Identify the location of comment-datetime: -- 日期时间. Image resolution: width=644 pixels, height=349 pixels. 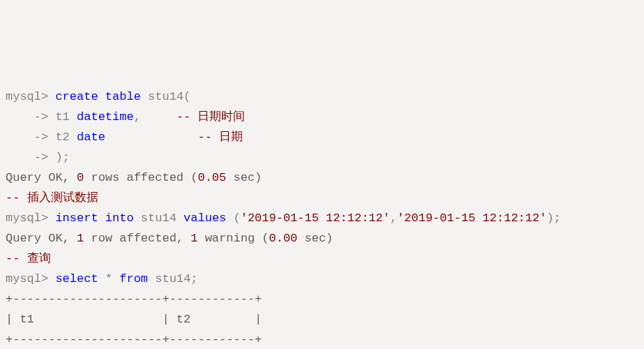
(211, 117).